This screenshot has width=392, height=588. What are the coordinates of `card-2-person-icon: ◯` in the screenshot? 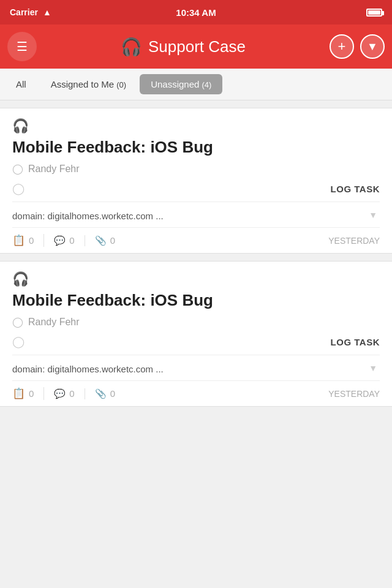 It's located at (18, 322).